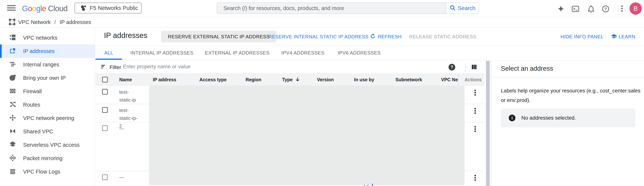  Describe the element at coordinates (288, 80) in the screenshot. I see `column-header-type: Type` at that location.